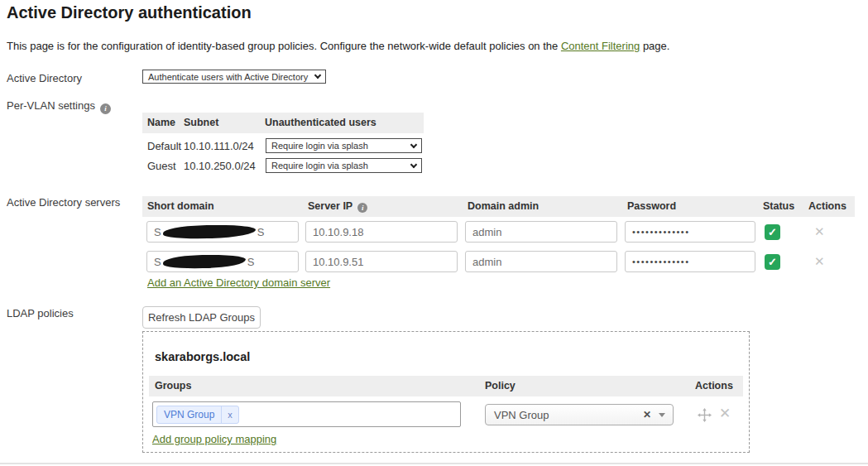  Describe the element at coordinates (228, 77) in the screenshot. I see `ad-mode-select-value: Authenticate users with Active Directory` at that location.